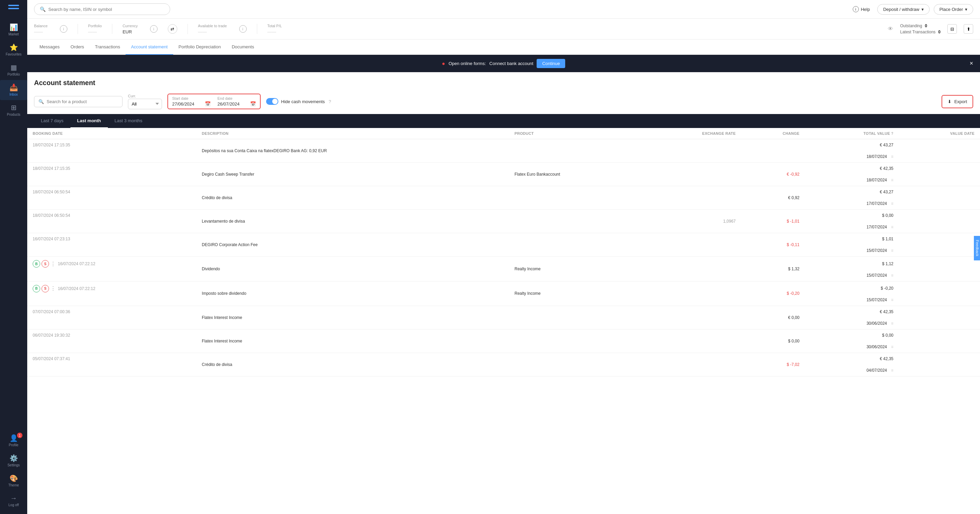 This screenshot has width=980, height=514. Describe the element at coordinates (272, 102) in the screenshot. I see `hide-cash-toggle` at that location.